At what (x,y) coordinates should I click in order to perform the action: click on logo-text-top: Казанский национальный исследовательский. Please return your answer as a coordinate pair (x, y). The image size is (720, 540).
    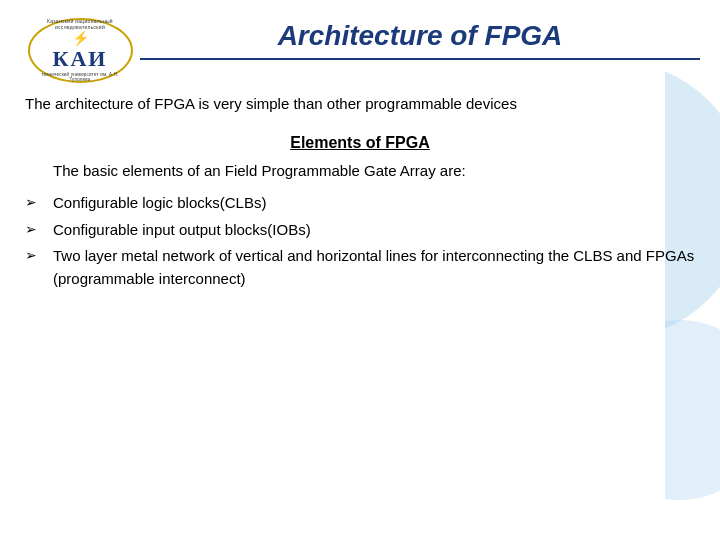
    Looking at the image, I should click on (80, 24).